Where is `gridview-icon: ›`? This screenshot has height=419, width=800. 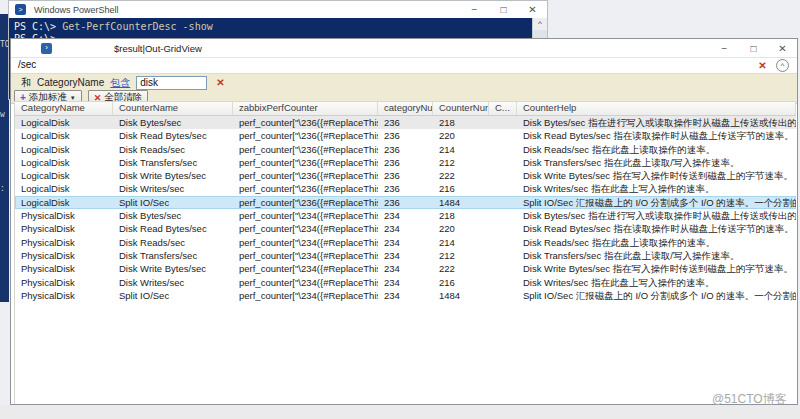 gridview-icon: › is located at coordinates (46, 48).